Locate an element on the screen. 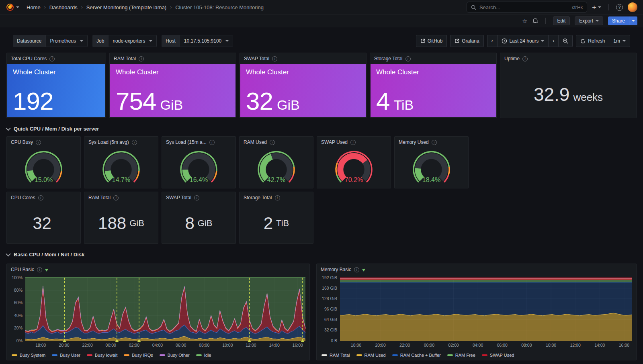 The height and width of the screenshot is (364, 643). gauge-value: 15.0% is located at coordinates (43, 180).